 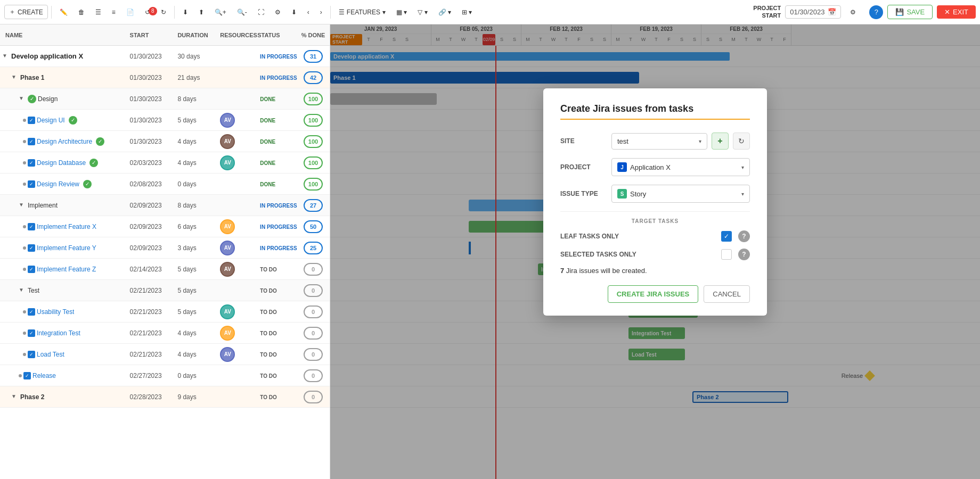 What do you see at coordinates (957, 12) in the screenshot?
I see `exit-button: ✕ EXIT` at bounding box center [957, 12].